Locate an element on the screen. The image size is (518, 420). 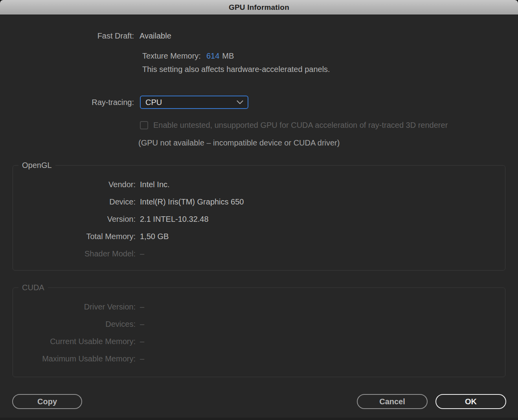
texture-memory-row: Texture Memory: 614 MB is located at coordinates (188, 56).